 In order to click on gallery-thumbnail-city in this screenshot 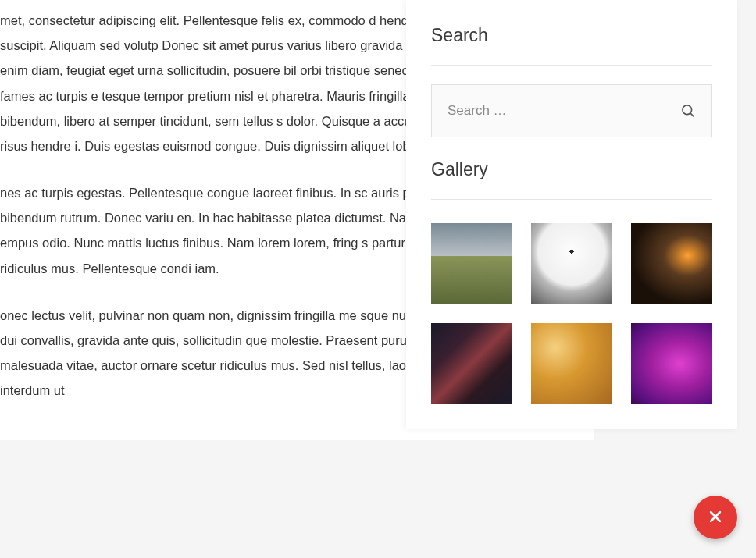, I will do `click(472, 364)`.